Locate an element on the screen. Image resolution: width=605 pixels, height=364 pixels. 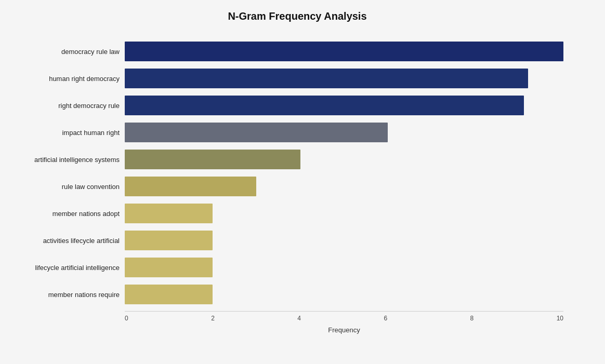
bar-row: lifecycle artificial intelligence is located at coordinates (344, 267).